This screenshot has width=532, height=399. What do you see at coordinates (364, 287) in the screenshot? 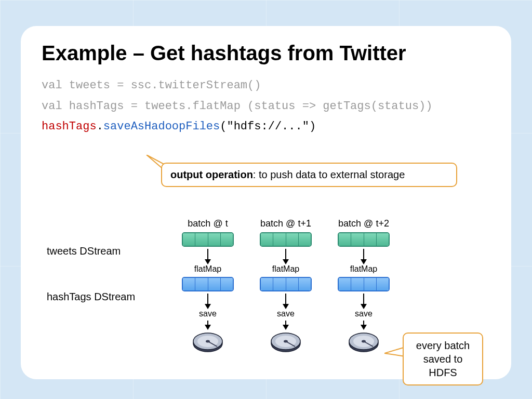
I see `column-batch-t2: batch @ t+2 flatMap save` at bounding box center [364, 287].